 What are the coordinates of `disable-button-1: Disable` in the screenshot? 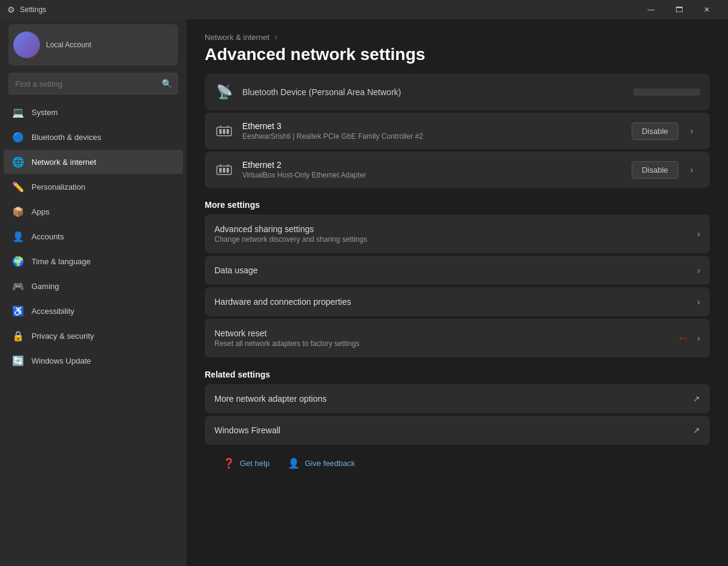 It's located at (655, 170).